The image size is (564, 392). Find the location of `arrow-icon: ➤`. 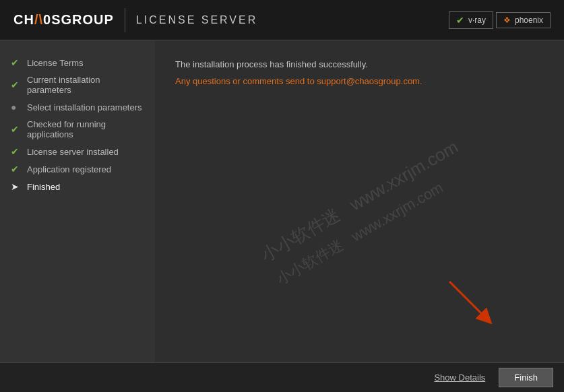

arrow-icon: ➤ is located at coordinates (16, 187).